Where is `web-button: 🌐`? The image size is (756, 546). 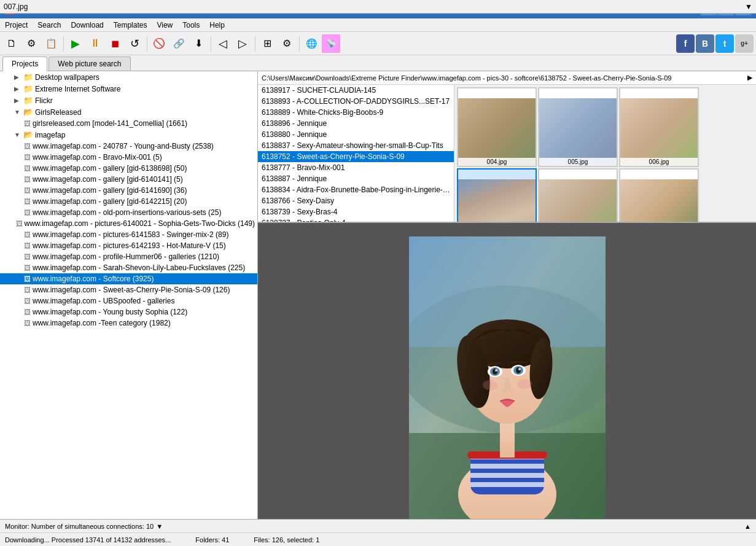
web-button: 🌐 is located at coordinates (311, 44).